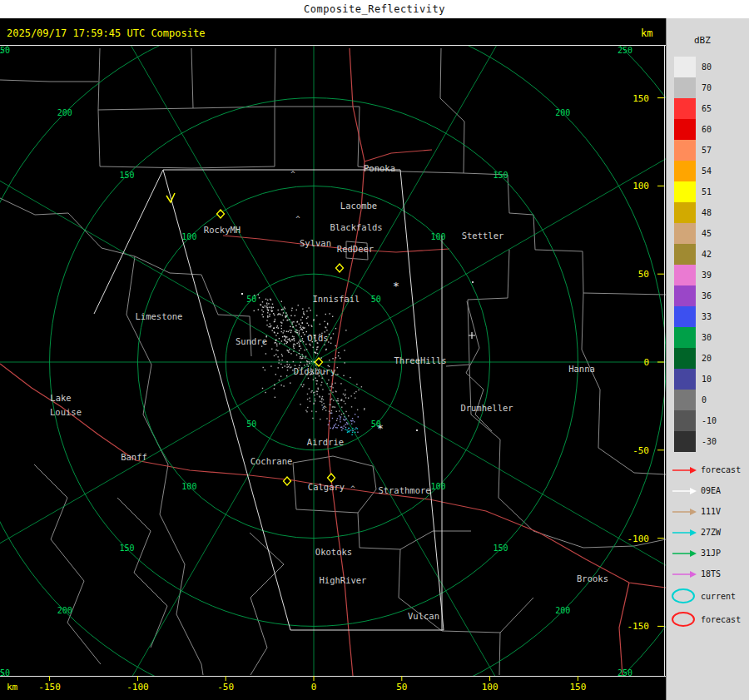  What do you see at coordinates (707, 574) in the screenshot?
I see `legend-item: 18TS` at bounding box center [707, 574].